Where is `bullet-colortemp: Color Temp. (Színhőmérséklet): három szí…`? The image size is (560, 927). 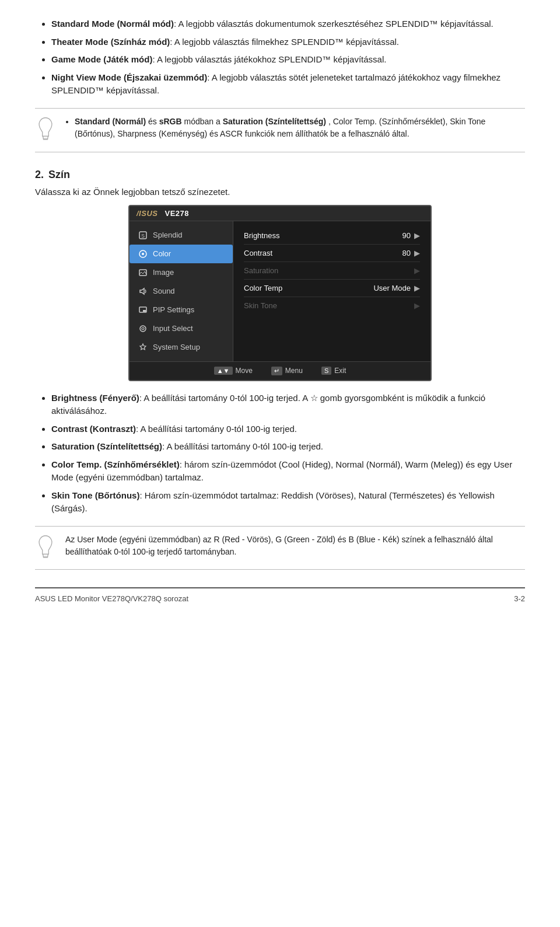
bullet-colortemp: Color Temp. (Színhőmérséklet): három szí… is located at coordinates (288, 472).